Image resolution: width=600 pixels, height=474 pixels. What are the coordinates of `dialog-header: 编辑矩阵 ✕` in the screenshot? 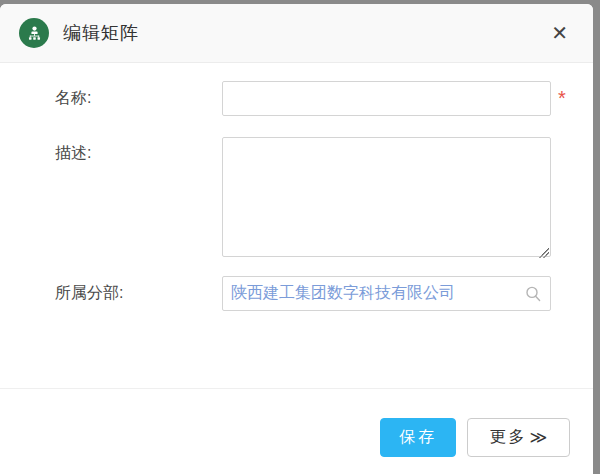 It's located at (296, 34).